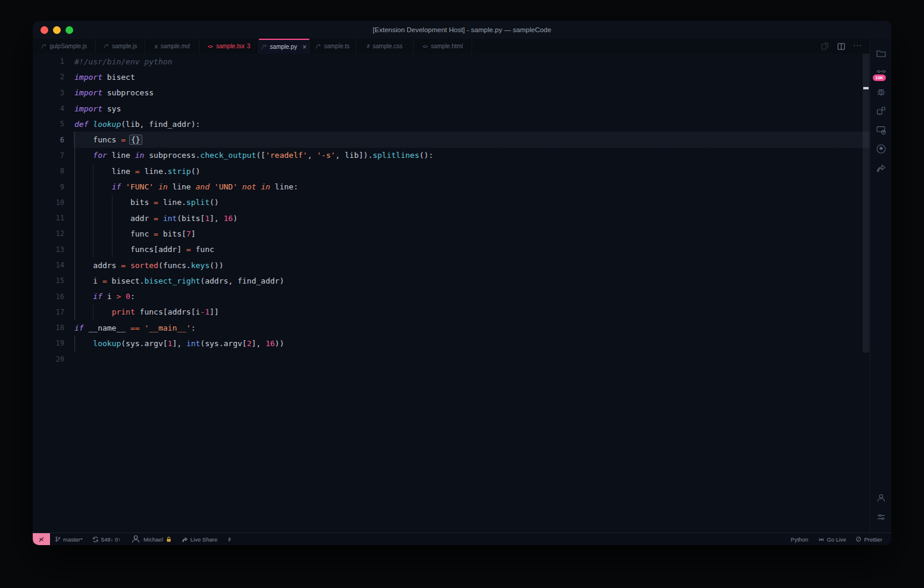 The height and width of the screenshot is (588, 924). What do you see at coordinates (451, 93) in the screenshot?
I see `code-line-3: 3import subprocess` at bounding box center [451, 93].